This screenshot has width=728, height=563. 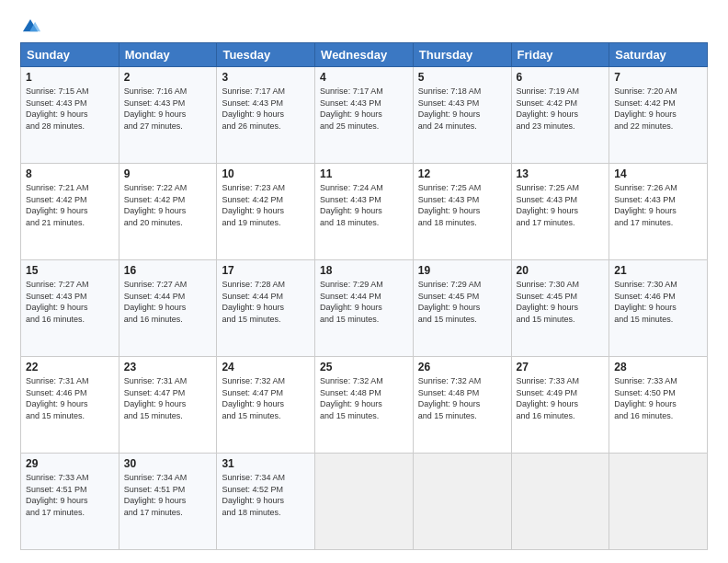 I want to click on col-saturday: Saturday, so click(x=658, y=55).